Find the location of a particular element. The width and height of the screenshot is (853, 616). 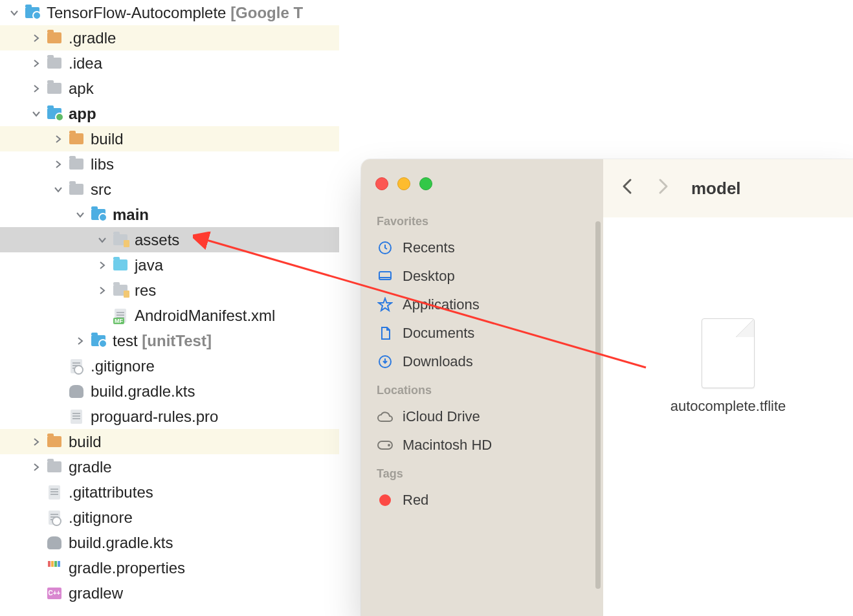

tree-item-src: src is located at coordinates (170, 189).